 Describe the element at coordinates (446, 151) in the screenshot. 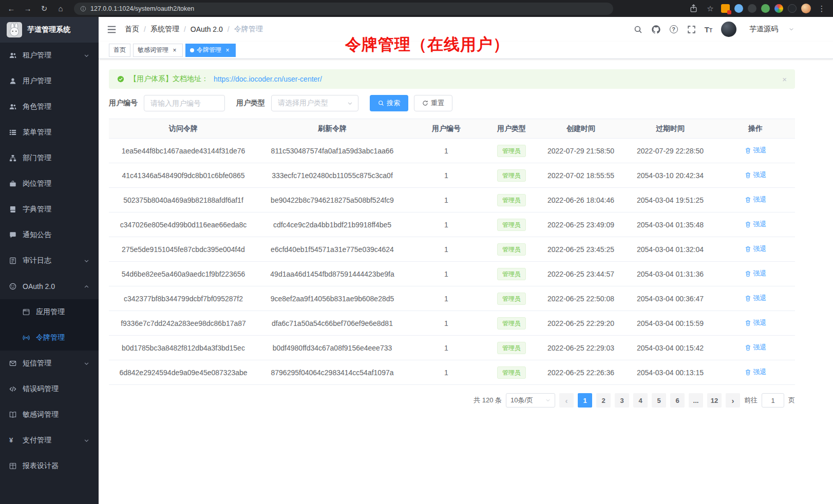

I see `user-id-cell: 1` at that location.